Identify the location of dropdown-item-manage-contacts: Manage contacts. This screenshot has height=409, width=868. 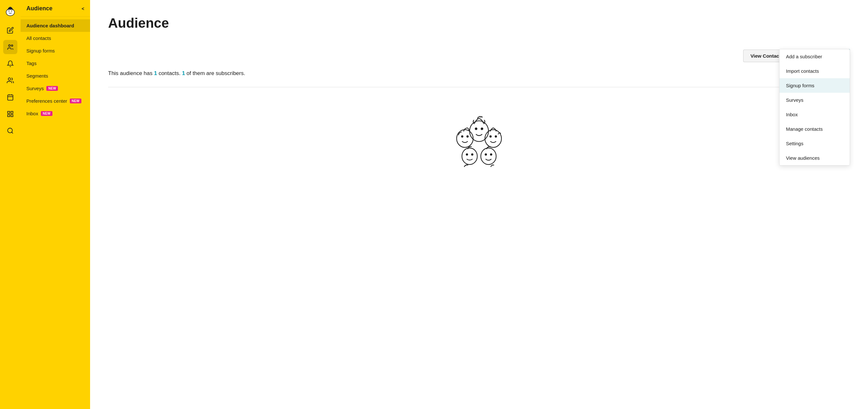
(815, 129).